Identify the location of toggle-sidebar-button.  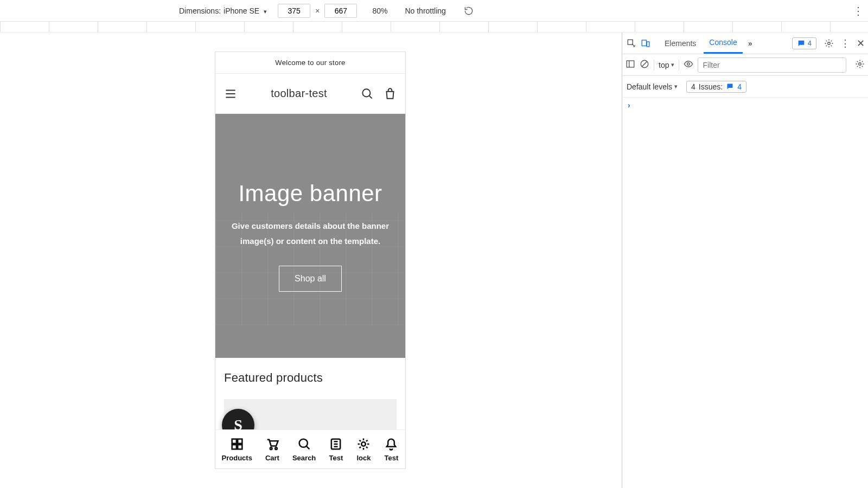
(630, 65).